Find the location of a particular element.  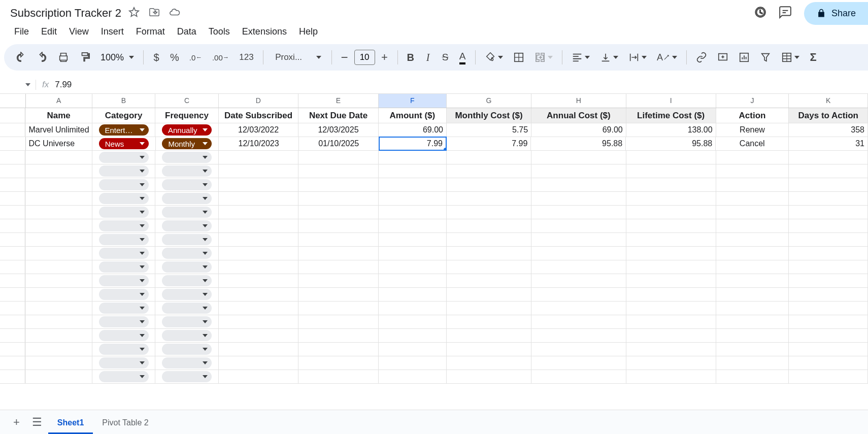

cell-A3: DC Universe is located at coordinates (59, 144).